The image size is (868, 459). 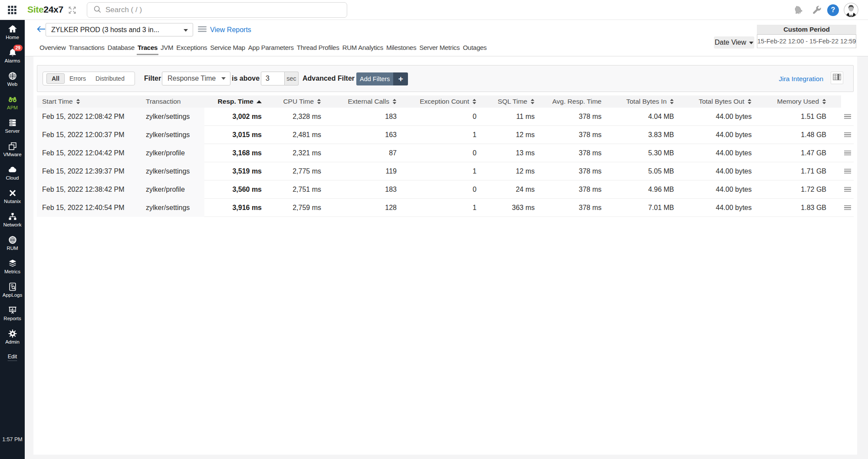 I want to click on add-filters-label: Add Filters, so click(x=375, y=79).